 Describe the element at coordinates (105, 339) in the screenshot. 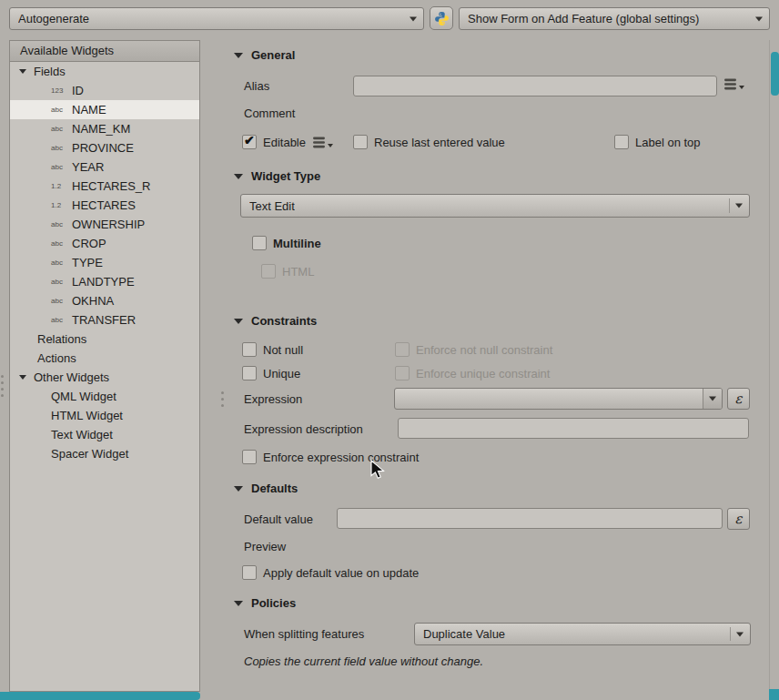

I see `tree-item-relations: Relations` at that location.